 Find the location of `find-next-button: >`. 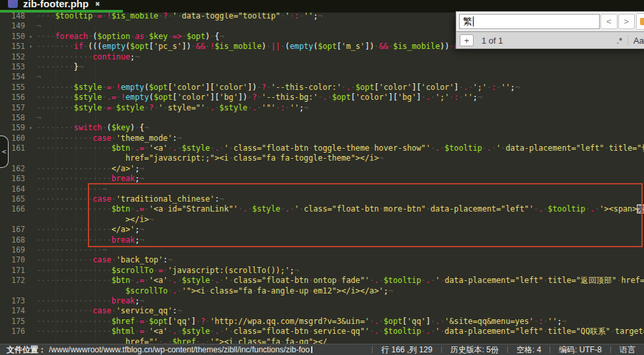

find-next-button: > is located at coordinates (627, 21).